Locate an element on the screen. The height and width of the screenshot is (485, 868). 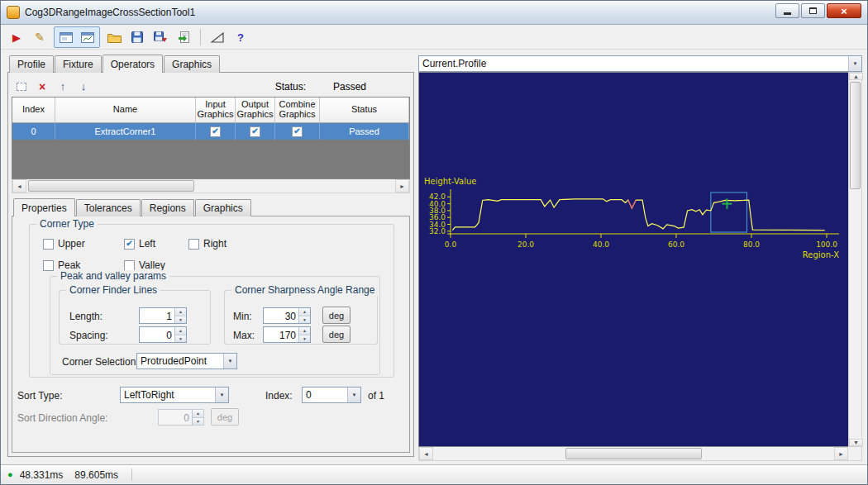
column-header-status: Status is located at coordinates (365, 110).